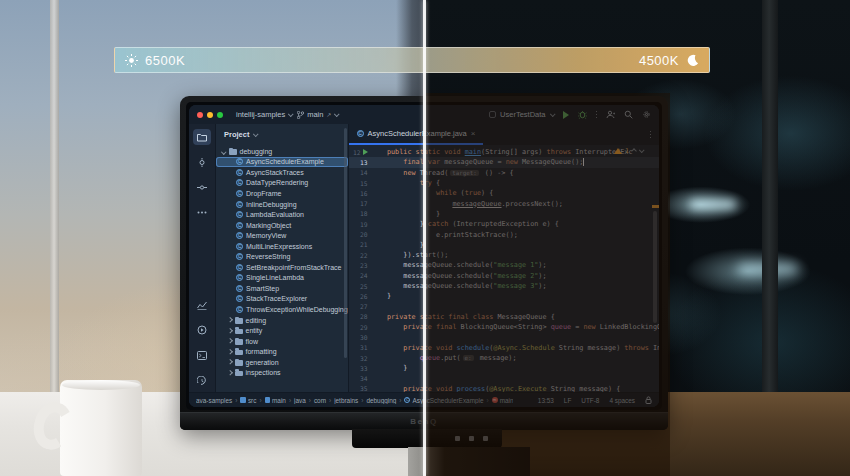 The height and width of the screenshot is (476, 850). I want to click on breadcrumb: ava-samples›src›main›java›com›jetbrains›…, so click(354, 400).